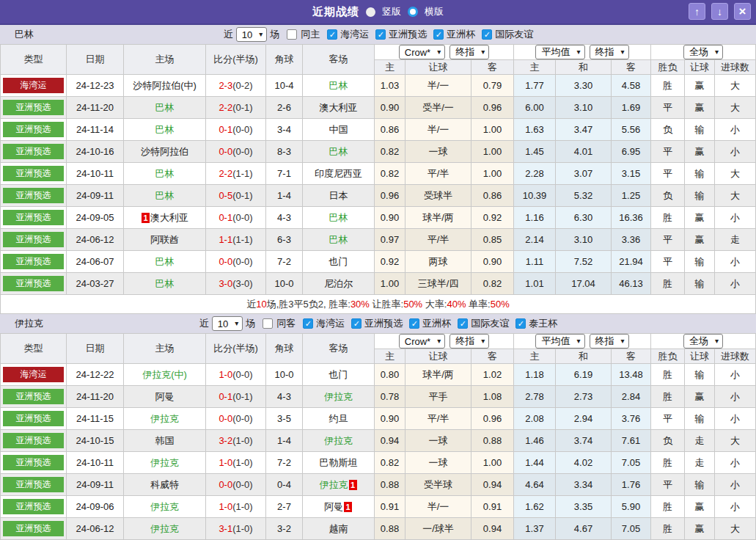 The width and height of the screenshot is (756, 540). I want to click on halftime-score: (1-0), so click(242, 440).